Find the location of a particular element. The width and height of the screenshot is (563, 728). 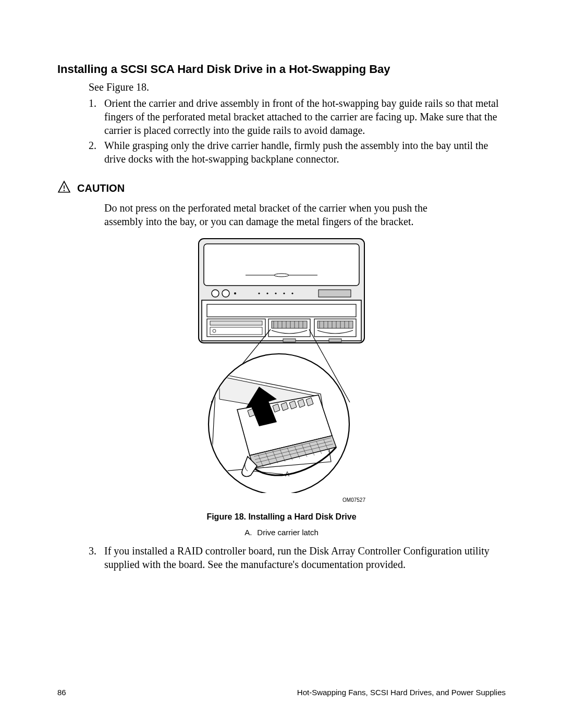

list-item: 3. If you installed a RAID controller bo… is located at coordinates (297, 558).